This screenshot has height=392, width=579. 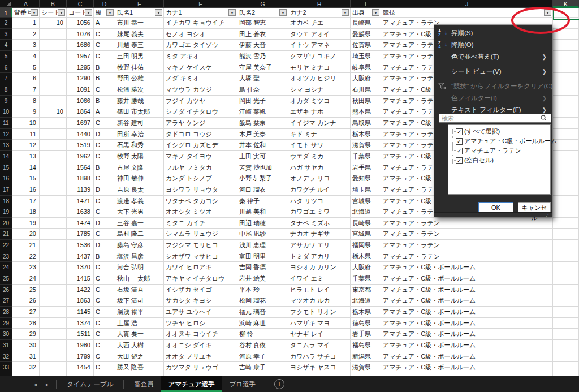 I want to click on row-header-1: 1, so click(x=6, y=12).